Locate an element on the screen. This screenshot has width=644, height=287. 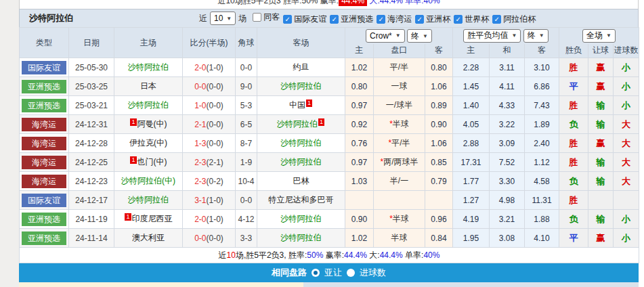
bookmaker-state-select: 终▼ is located at coordinates (420, 36).